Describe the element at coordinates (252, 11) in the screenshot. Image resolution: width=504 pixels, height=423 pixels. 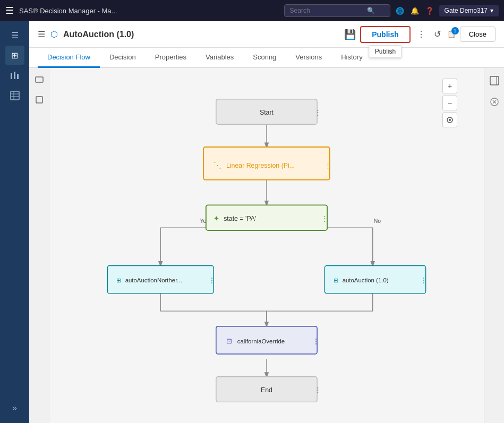
I see `top-navigation-bar: ☰ SAS® Decision Manager - Ma... 🔍 🌐 🔔 ❓ …` at that location.